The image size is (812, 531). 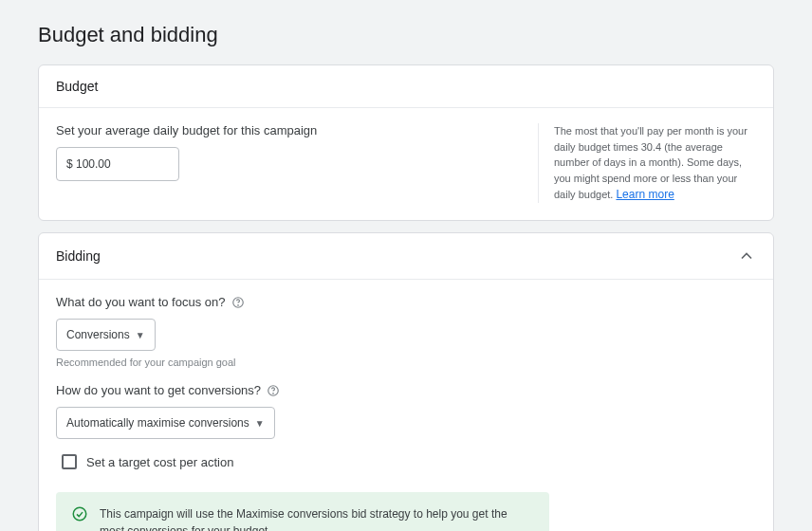 What do you see at coordinates (406, 35) in the screenshot?
I see `page-title: Budget and bidding` at bounding box center [406, 35].